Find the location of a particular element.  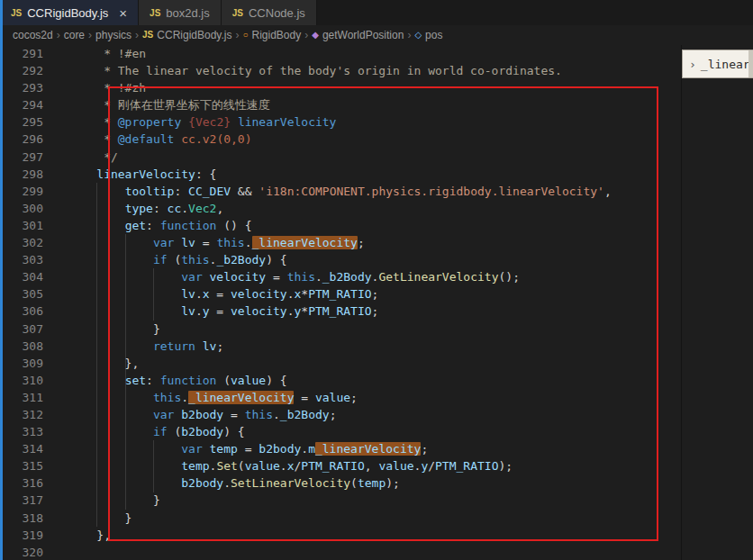

line-number: 314 is located at coordinates (22, 448).